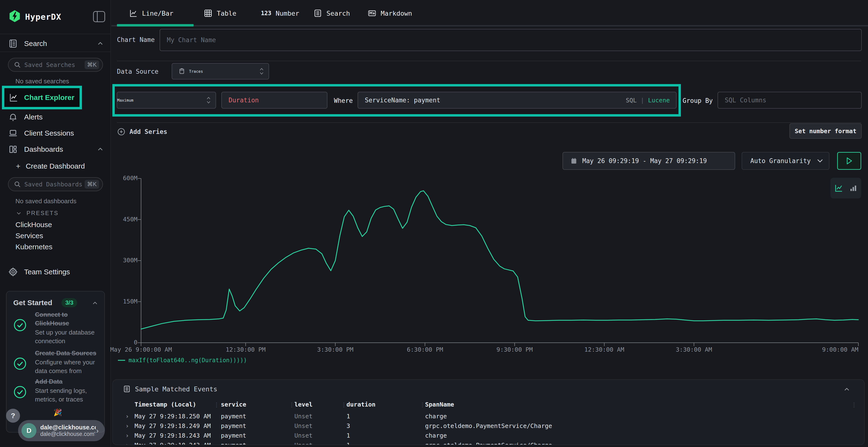 The height and width of the screenshot is (447, 868). I want to click on sidebar-item-chart-explorer: Chart Explorer, so click(42, 98).